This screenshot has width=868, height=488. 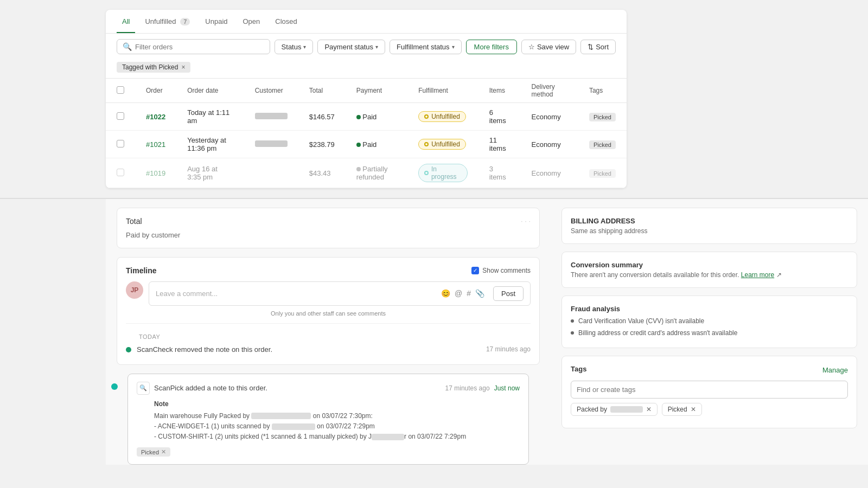 What do you see at coordinates (500, 144) in the screenshot?
I see `items: 11 items` at bounding box center [500, 144].